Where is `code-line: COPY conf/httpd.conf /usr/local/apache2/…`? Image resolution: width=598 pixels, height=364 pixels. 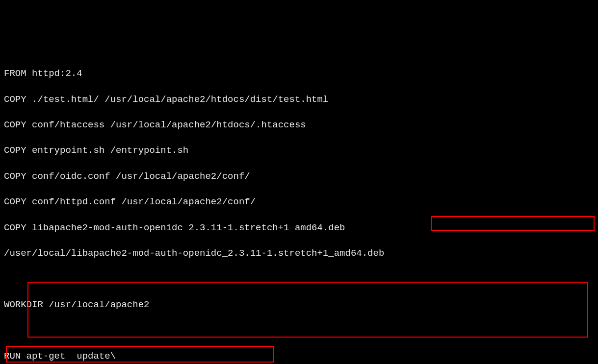 code-line: COPY conf/httpd.conf /usr/local/apache2/… is located at coordinates (299, 202).